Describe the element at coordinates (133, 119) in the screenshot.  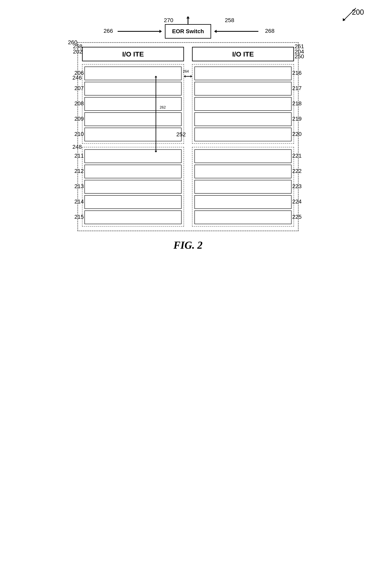
I see `module-209: 209` at that location.